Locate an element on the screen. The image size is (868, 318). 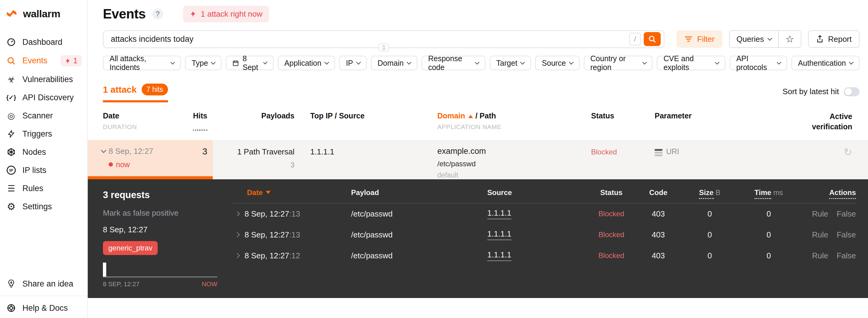
filter-chip-target: Target is located at coordinates (510, 63).